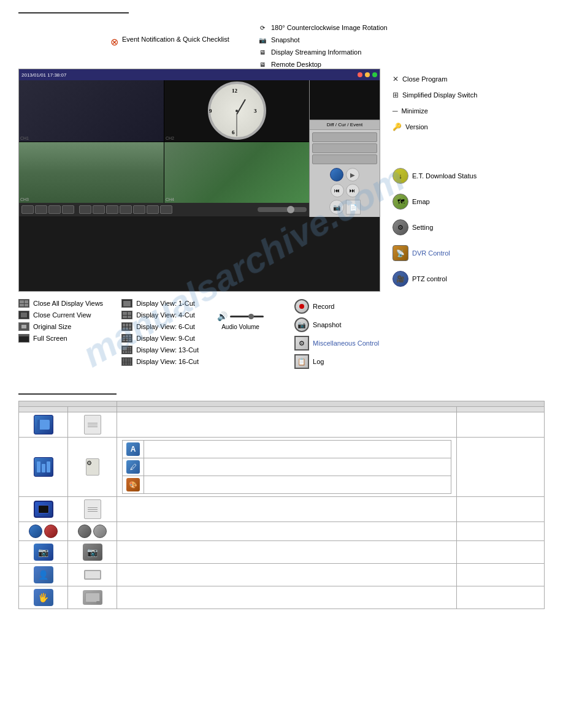  I want to click on panel-round-btn-4: ⏭, so click(353, 191).